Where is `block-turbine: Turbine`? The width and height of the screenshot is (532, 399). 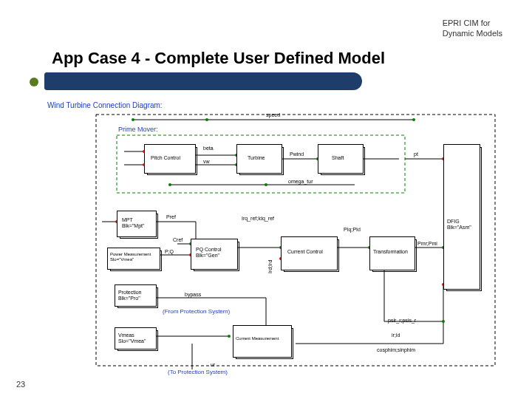
block-turbine: Turbine is located at coordinates (259, 159).